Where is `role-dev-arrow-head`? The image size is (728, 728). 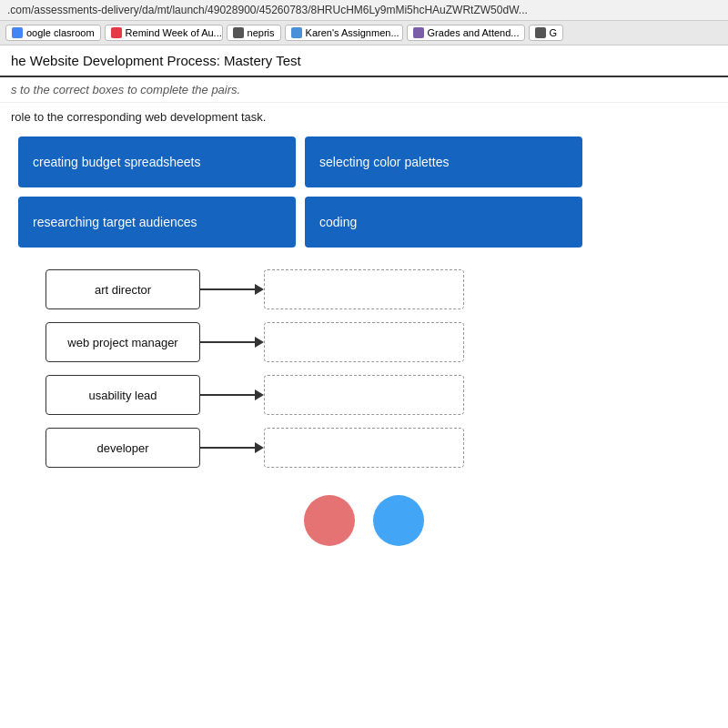 role-dev-arrow-head is located at coordinates (259, 448).